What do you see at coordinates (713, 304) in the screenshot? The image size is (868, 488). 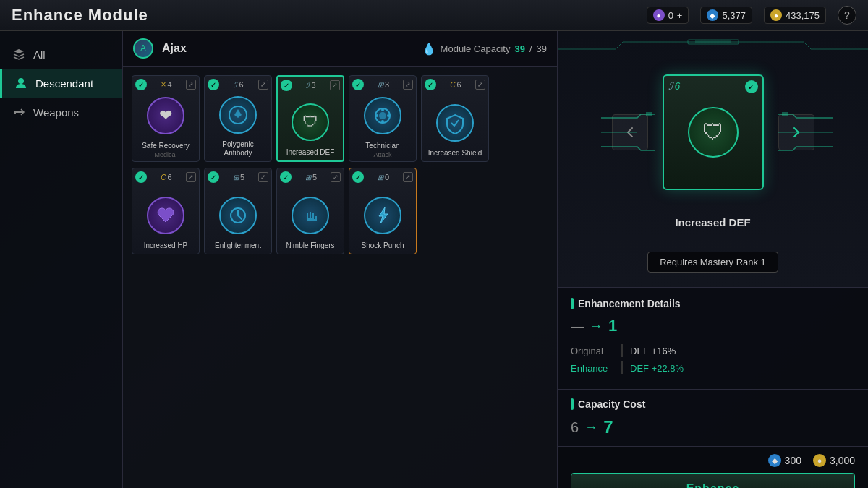 I see `enhancement-section-title: Enhancement Details` at bounding box center [713, 304].